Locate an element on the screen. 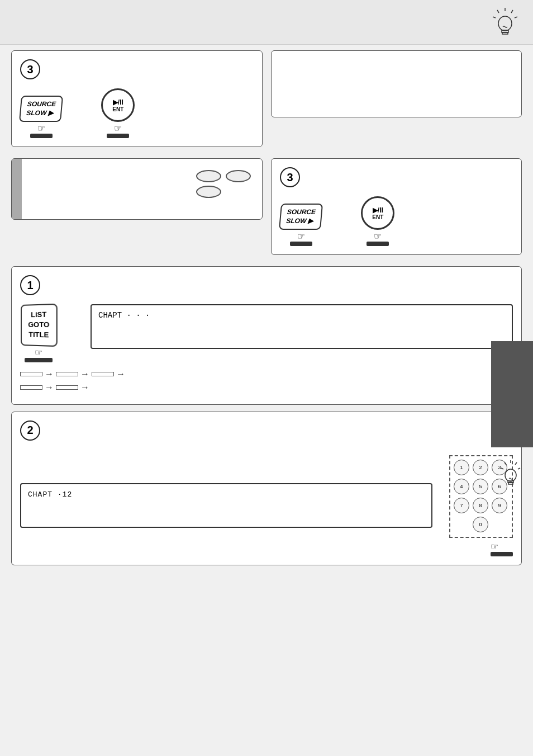 Image resolution: width=533 pixels, height=756 pixels. step1-circle: 1 is located at coordinates (30, 285).